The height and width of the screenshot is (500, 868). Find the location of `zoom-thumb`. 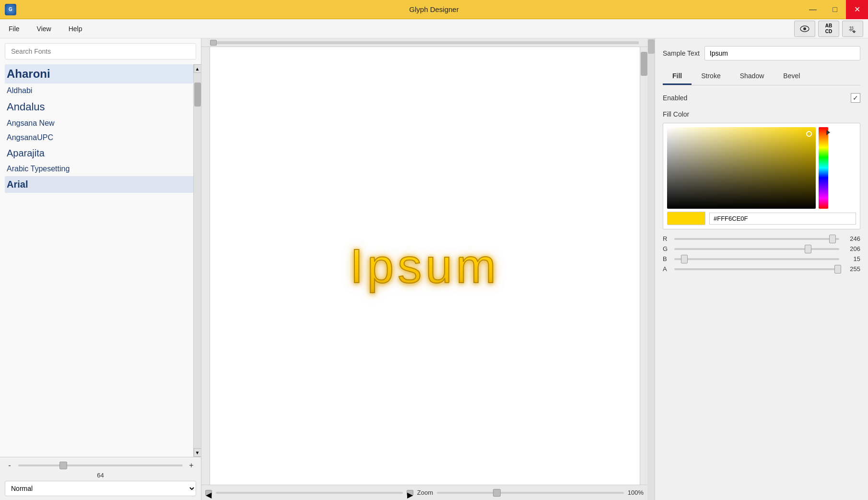

zoom-thumb is located at coordinates (497, 493).